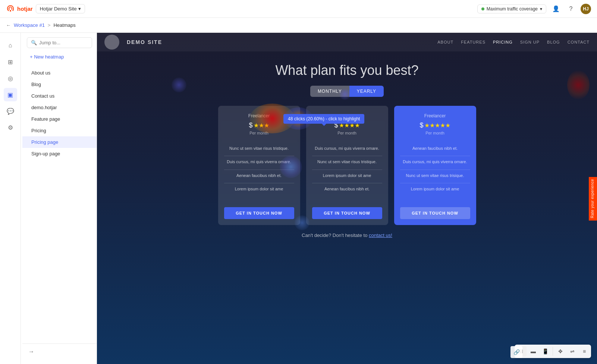 Image resolution: width=597 pixels, height=364 pixels. What do you see at coordinates (10, 127) in the screenshot?
I see `sidebar-icon-settings: ⚙` at bounding box center [10, 127].